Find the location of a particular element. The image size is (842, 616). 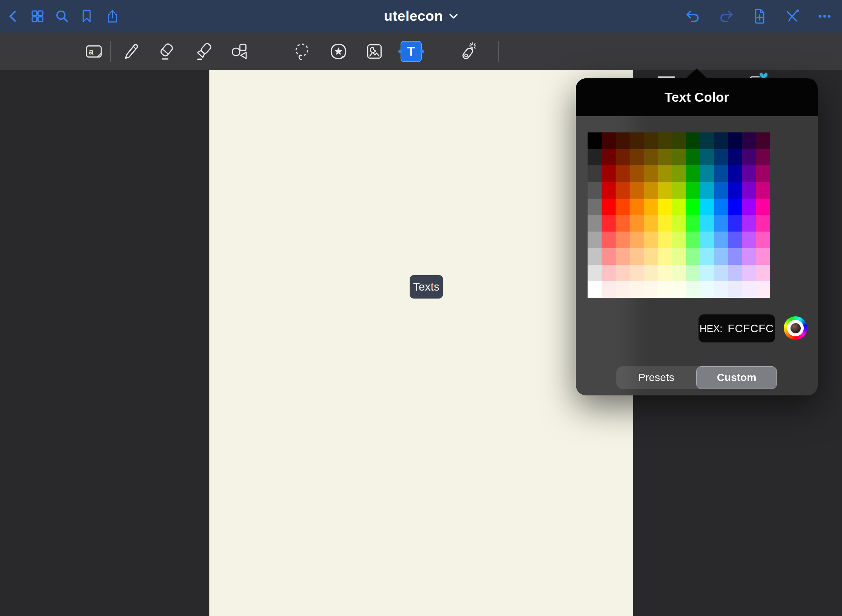

undo-button is located at coordinates (693, 16).